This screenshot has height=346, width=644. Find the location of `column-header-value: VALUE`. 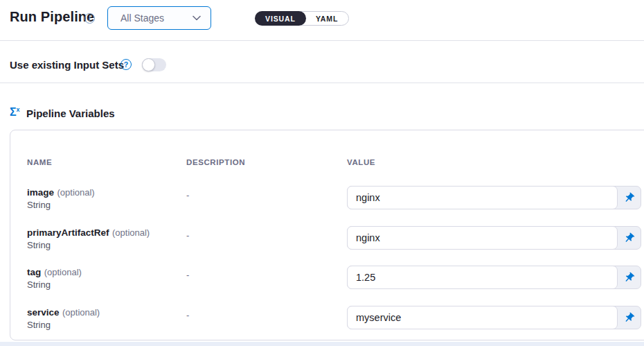

column-header-value: VALUE is located at coordinates (361, 162).